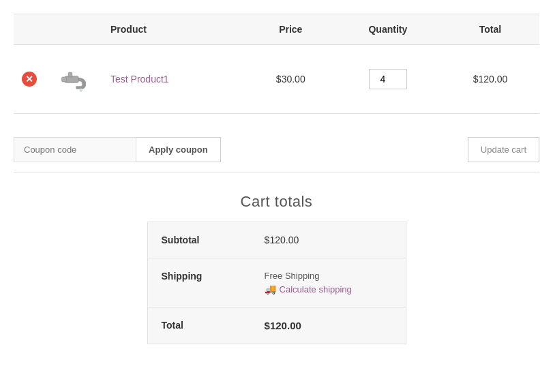  What do you see at coordinates (117, 150) in the screenshot?
I see `coupon-section: Apply coupon` at bounding box center [117, 150].